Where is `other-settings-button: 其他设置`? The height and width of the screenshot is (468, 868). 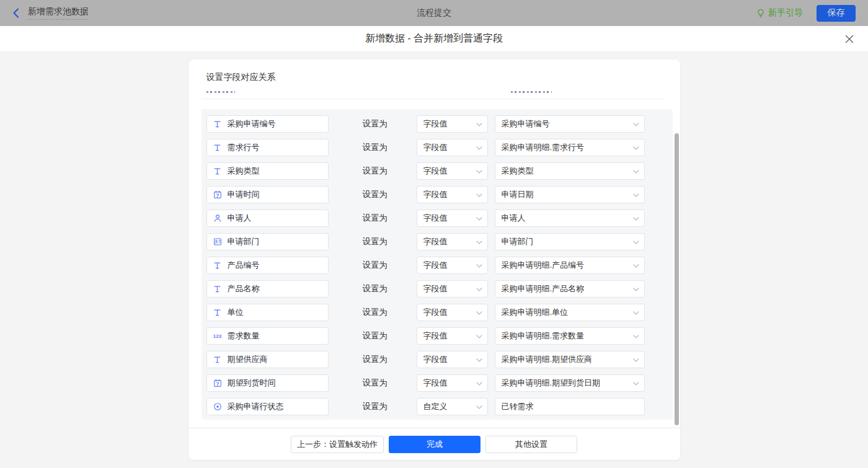 other-settings-button: 其他设置 is located at coordinates (531, 444).